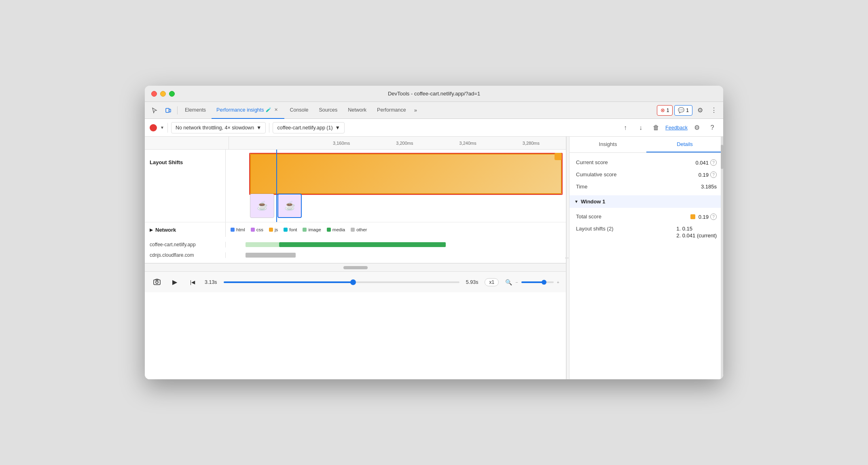 The image size is (868, 465). What do you see at coordinates (532, 282) in the screenshot?
I see `zoom-control: 🔍 − +` at bounding box center [532, 282].